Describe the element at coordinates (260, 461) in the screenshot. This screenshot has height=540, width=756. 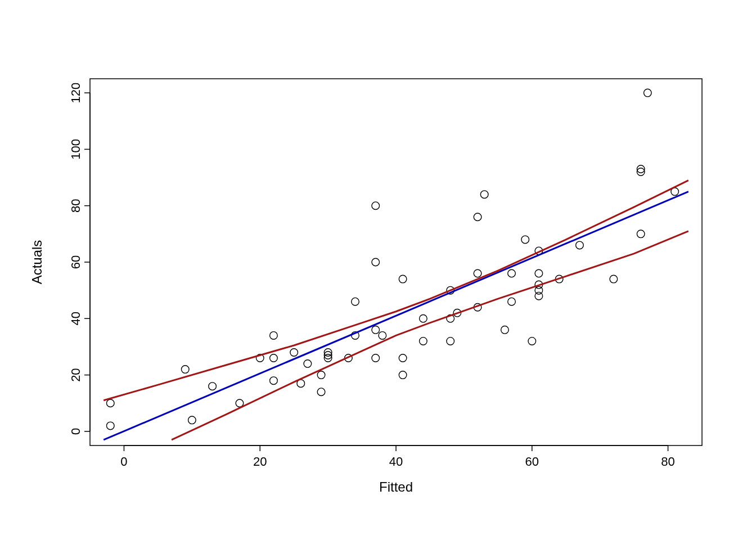
I see `x-tick-label: 20` at that location.